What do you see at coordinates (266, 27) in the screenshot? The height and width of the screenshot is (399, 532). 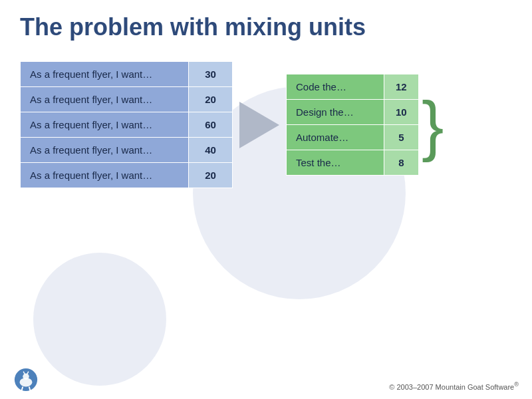 I see `page-title: The problem with mixing units` at bounding box center [266, 27].